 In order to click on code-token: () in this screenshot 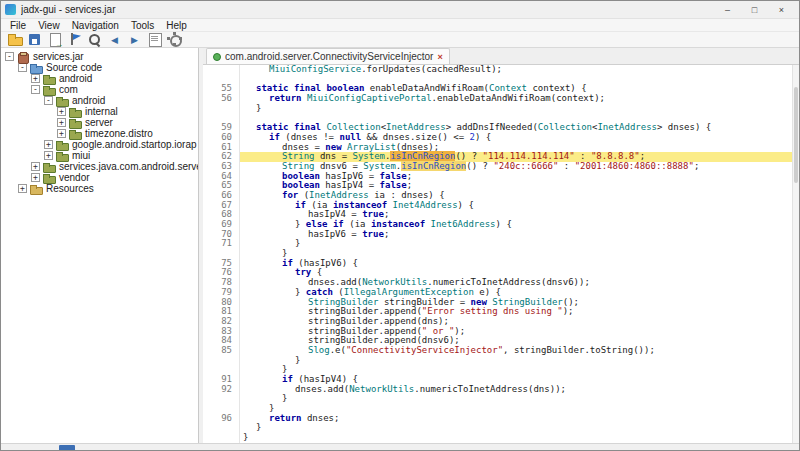, I will do `click(472, 166)`.